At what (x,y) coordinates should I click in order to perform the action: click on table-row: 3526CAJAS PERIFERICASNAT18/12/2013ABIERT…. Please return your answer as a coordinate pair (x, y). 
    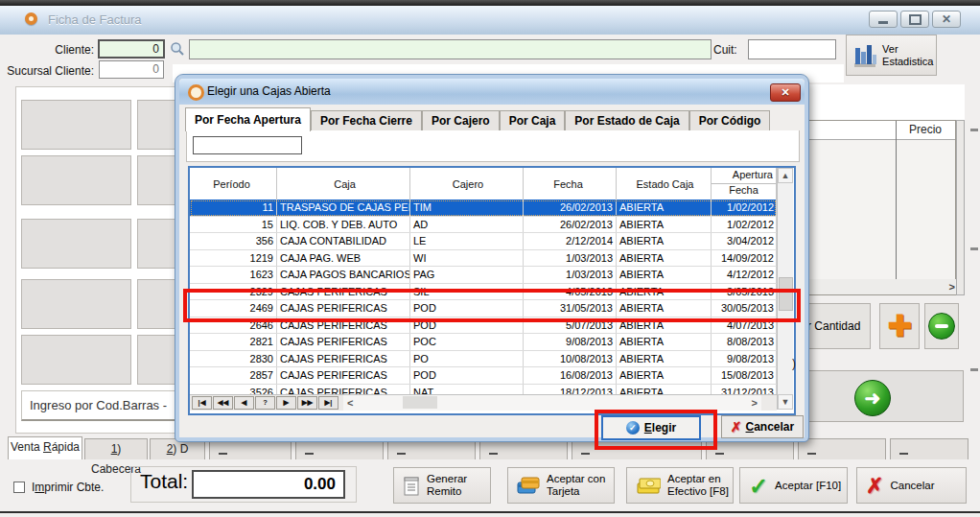
    Looking at the image, I should click on (483, 389).